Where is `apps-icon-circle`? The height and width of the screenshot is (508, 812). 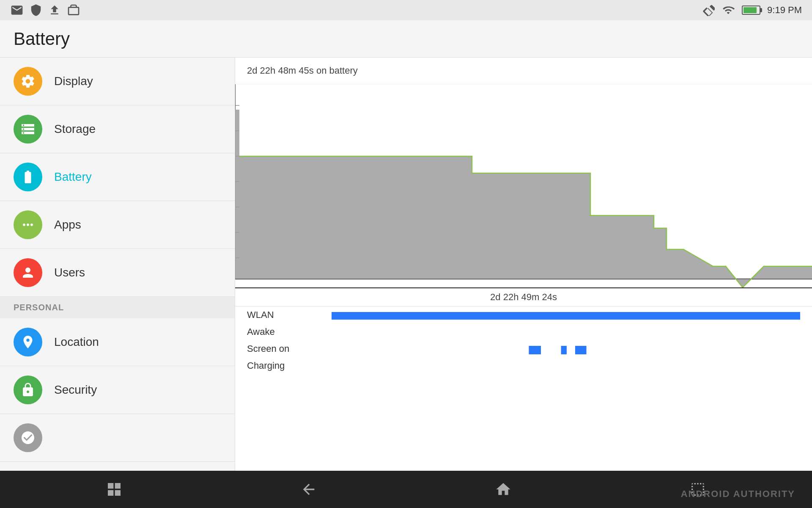 apps-icon-circle is located at coordinates (28, 225).